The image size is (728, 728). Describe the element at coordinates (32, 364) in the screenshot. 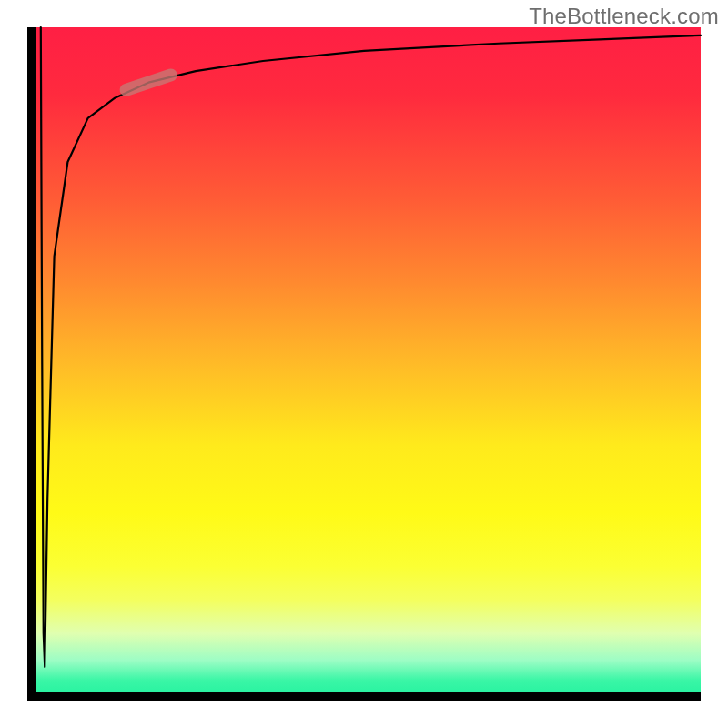

I see `y-axis` at that location.